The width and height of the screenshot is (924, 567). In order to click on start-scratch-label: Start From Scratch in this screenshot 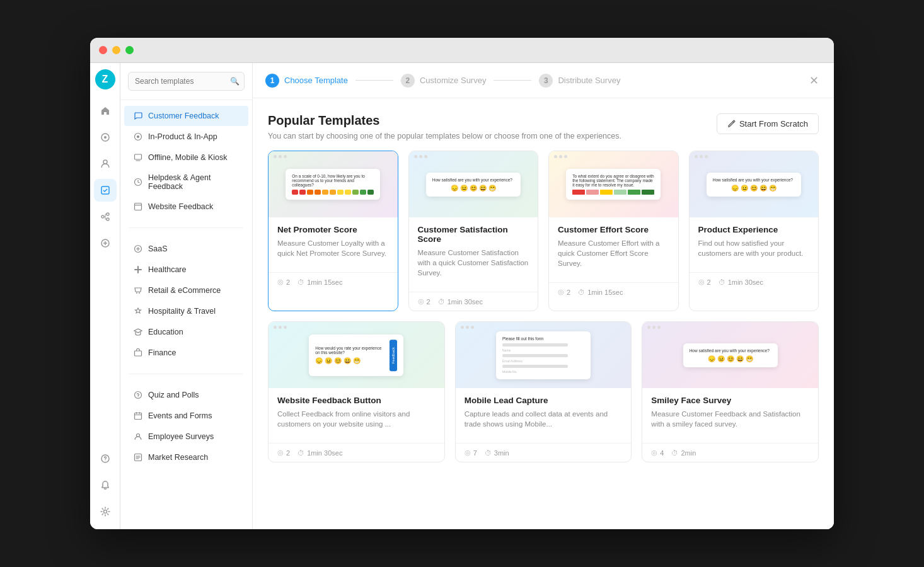, I will do `click(774, 123)`.